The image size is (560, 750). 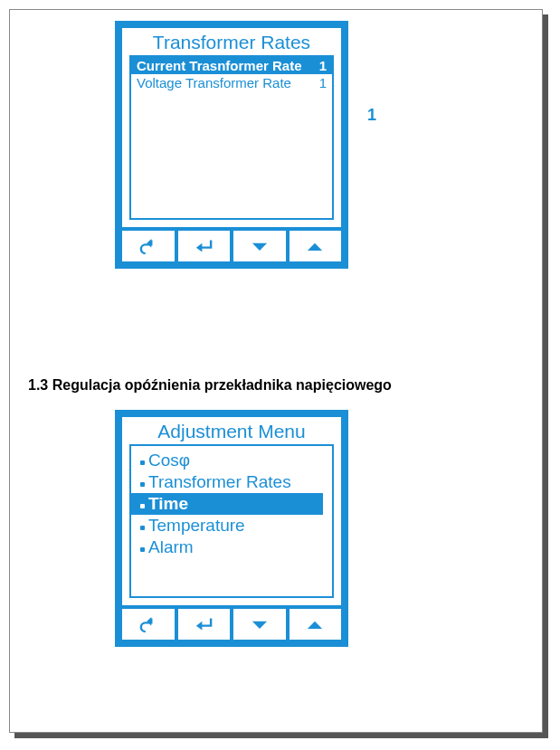 I want to click on menu-item-cosphi: Cosφ, so click(x=227, y=460).